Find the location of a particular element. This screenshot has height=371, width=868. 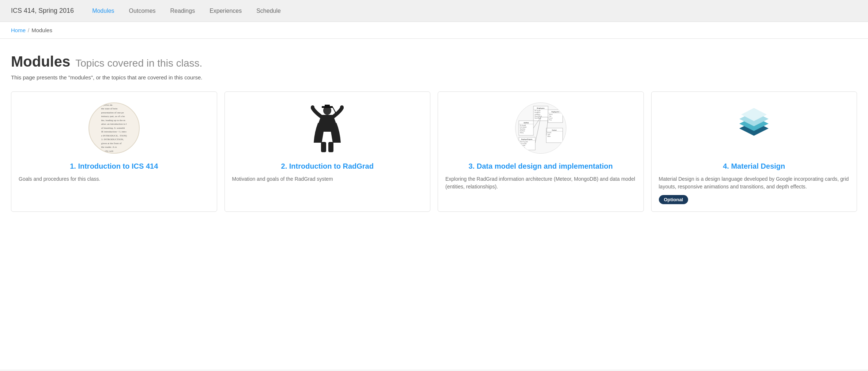

nav-readings: Readings is located at coordinates (183, 11).